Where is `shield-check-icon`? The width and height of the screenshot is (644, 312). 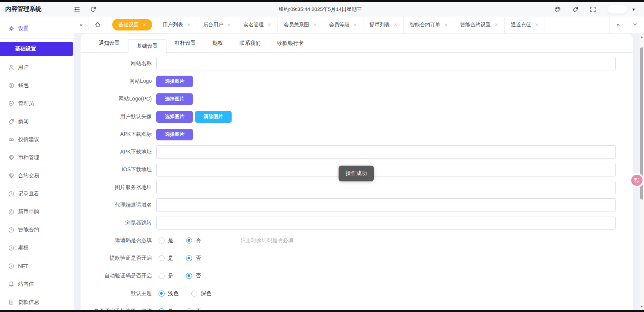
shield-check-icon is located at coordinates (11, 103).